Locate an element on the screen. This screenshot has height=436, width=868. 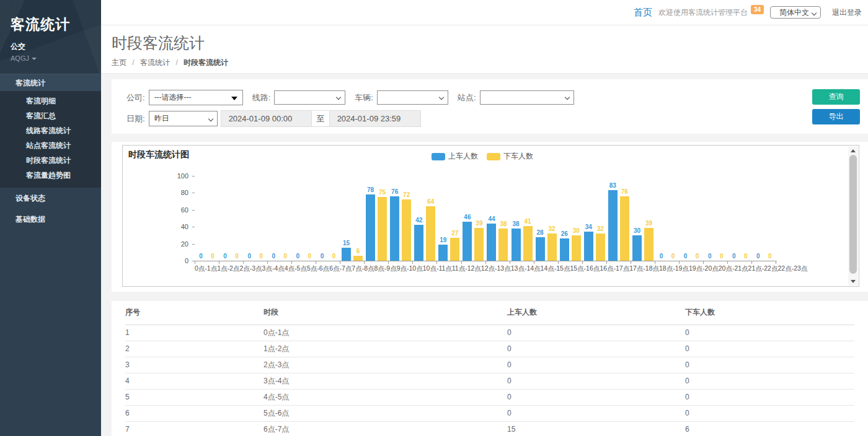
sidebar-item-passenger-stats: 客流统计 is located at coordinates (51, 82).